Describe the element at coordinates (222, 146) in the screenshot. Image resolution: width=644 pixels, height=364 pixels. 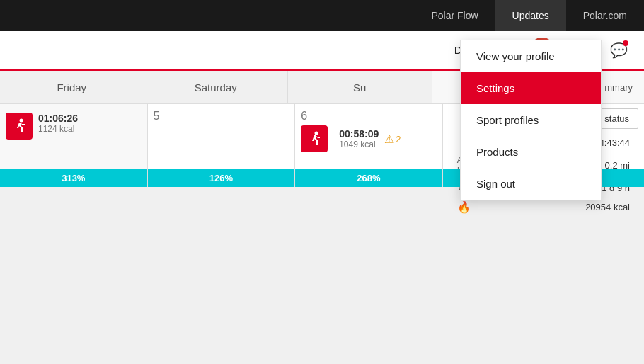
I see `cell-saturday: 5 126%` at that location.